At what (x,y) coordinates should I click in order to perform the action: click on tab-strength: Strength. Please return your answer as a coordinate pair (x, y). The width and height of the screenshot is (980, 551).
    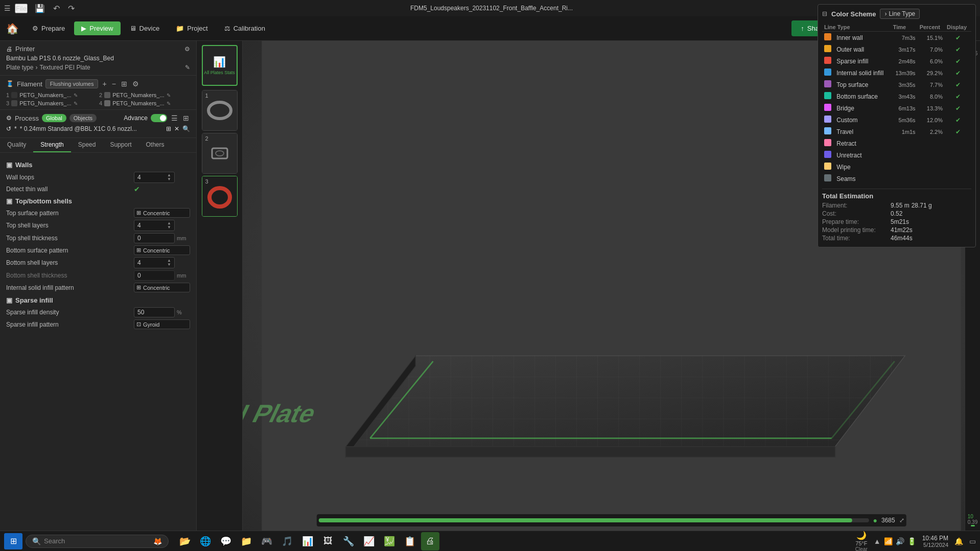
    Looking at the image, I should click on (52, 145).